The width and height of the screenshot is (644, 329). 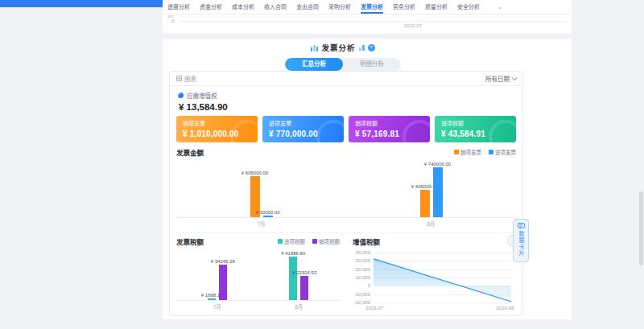 What do you see at coordinates (179, 6) in the screenshot?
I see `nav-tab: 进度分析` at bounding box center [179, 6].